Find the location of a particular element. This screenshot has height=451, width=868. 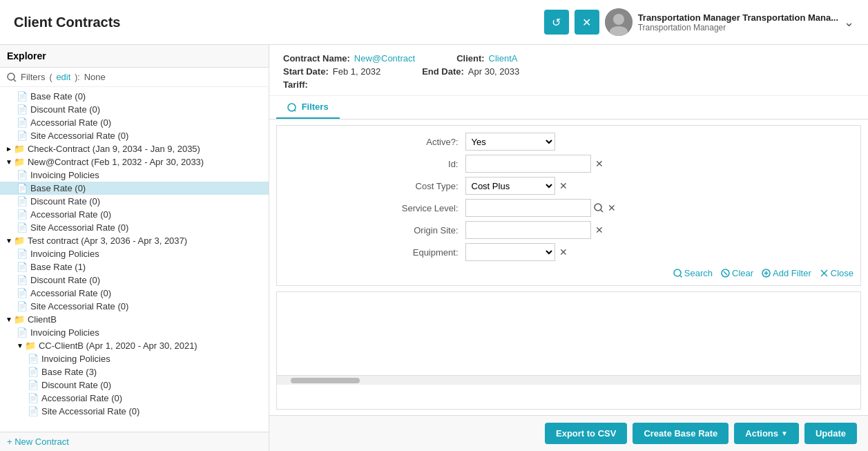

close-filter-link: Close is located at coordinates (837, 274).